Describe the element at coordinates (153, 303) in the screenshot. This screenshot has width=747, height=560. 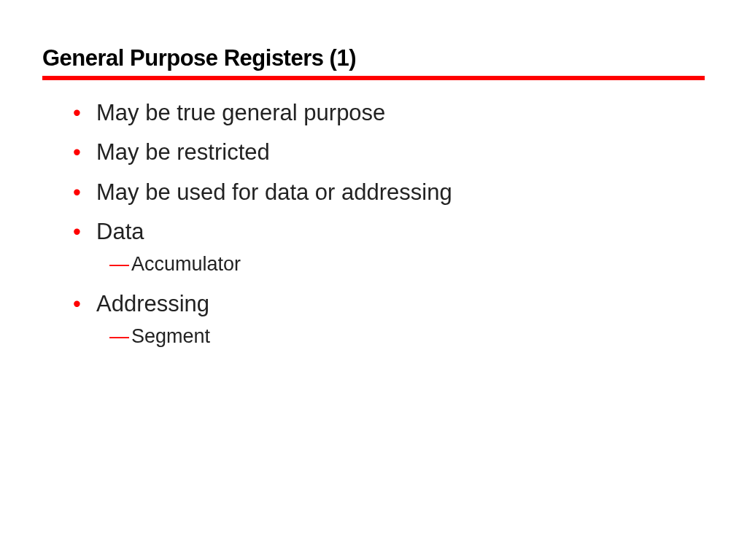
I see `bullet-text: Addressing` at that location.